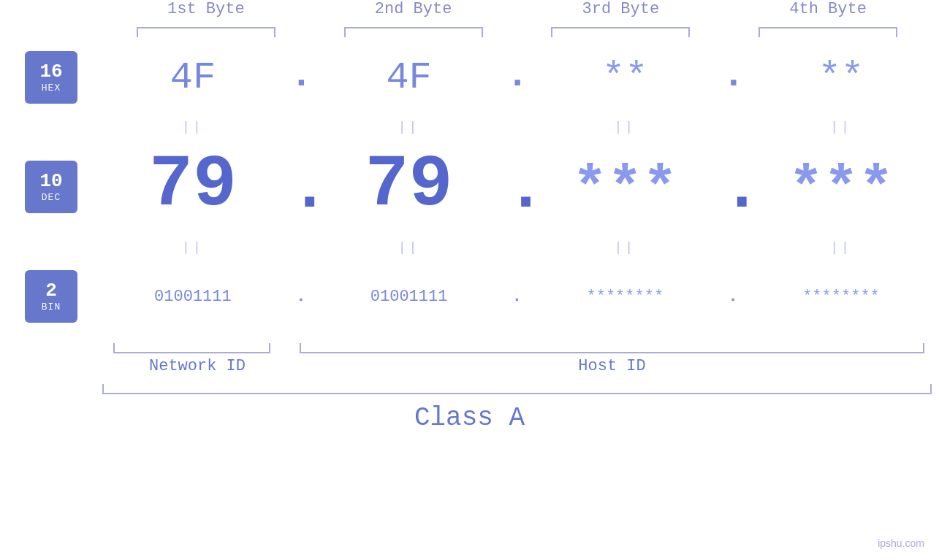  What do you see at coordinates (517, 296) in the screenshot?
I see `bin-dot2: .` at bounding box center [517, 296].